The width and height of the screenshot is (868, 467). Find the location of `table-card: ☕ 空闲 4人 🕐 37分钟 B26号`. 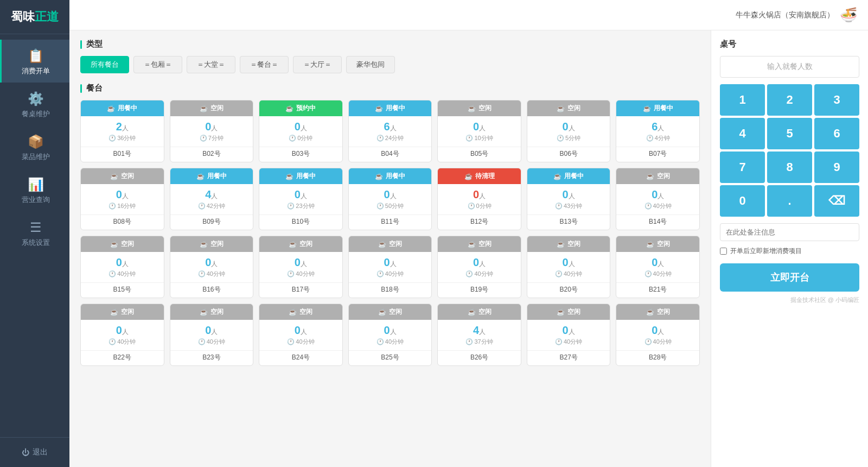

table-card: ☕ 空闲 4人 🕐 37分钟 B26号 is located at coordinates (480, 335).